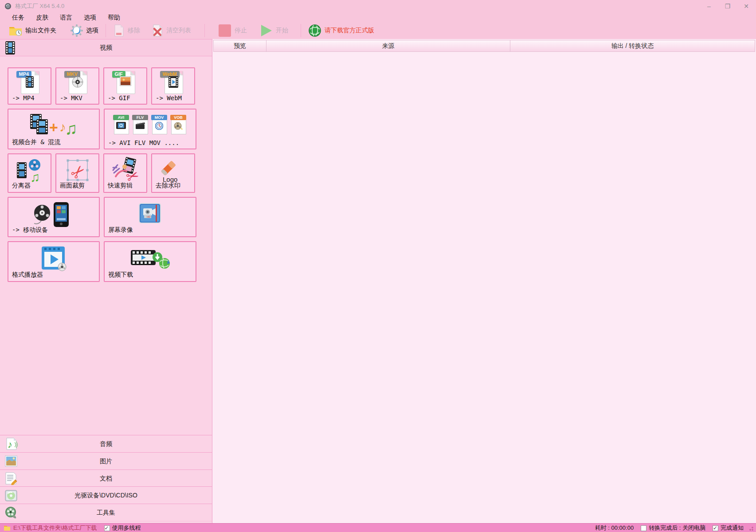 Image resolution: width=756 pixels, height=532 pixels. I want to click on start-icon, so click(266, 31).